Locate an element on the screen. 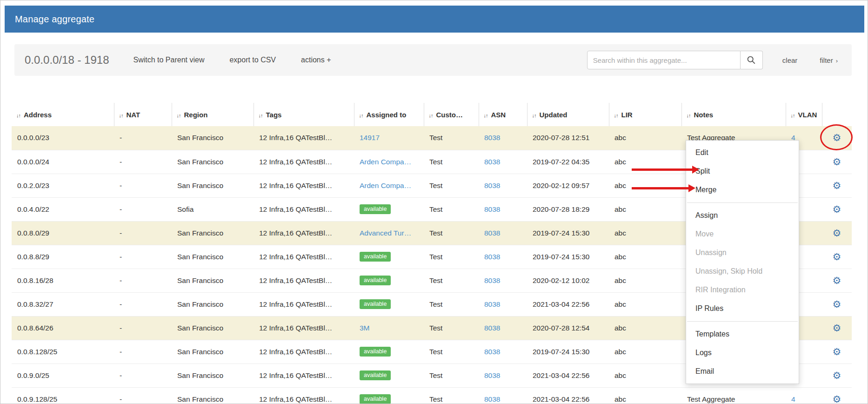 The width and height of the screenshot is (868, 404). menu-item-templates: Templates is located at coordinates (742, 334).